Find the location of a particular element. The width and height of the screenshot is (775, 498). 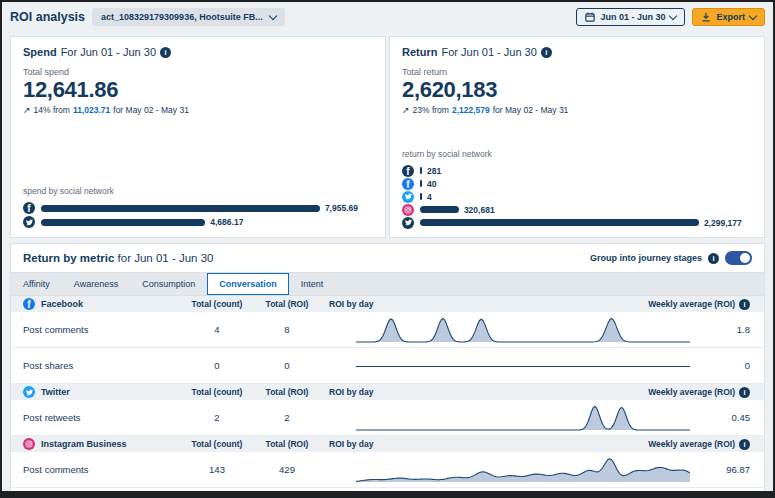

metric-total-count: 4 is located at coordinates (217, 330).